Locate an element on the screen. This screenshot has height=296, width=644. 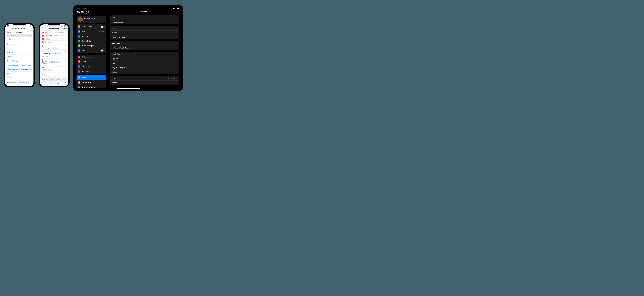
row-name: Books is located at coordinates (50, 32).